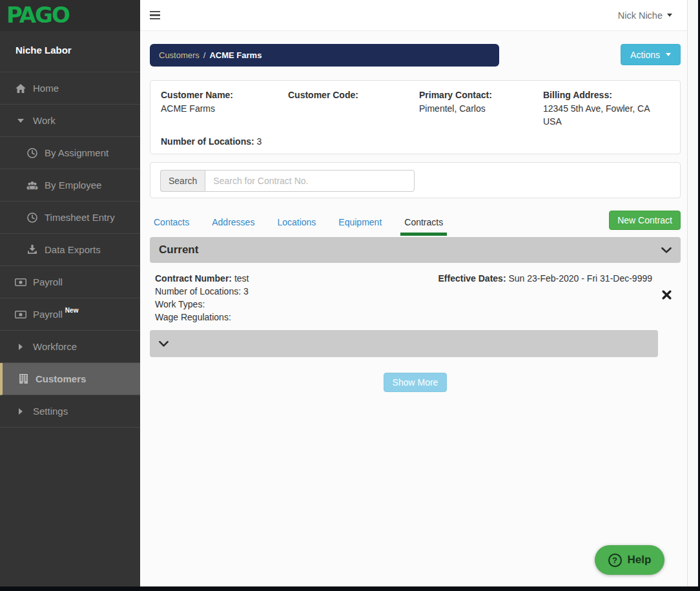 This screenshot has height=591, width=700. What do you see at coordinates (172, 222) in the screenshot?
I see `tab-contacts: Contacts` at bounding box center [172, 222].